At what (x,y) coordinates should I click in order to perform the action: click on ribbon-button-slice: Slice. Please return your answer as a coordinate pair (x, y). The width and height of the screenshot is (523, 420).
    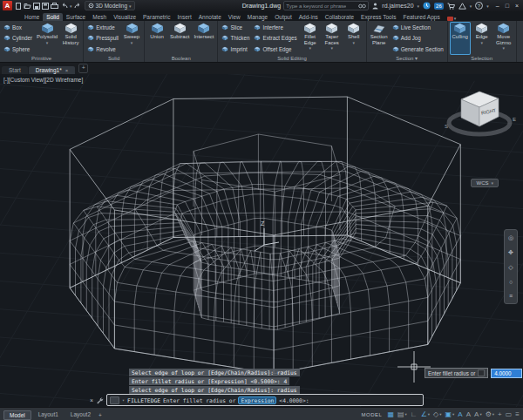
    Looking at the image, I should click on (235, 28).